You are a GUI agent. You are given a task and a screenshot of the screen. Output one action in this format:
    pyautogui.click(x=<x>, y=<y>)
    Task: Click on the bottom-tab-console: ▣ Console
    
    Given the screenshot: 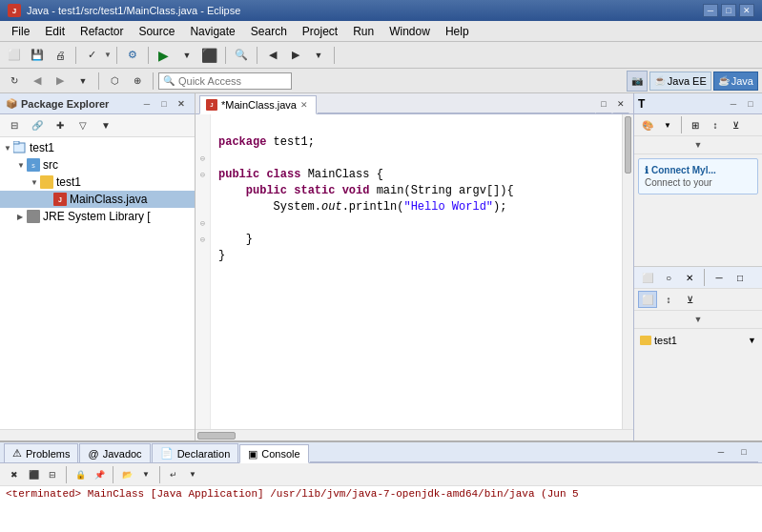 What is the action you would take?
    pyautogui.click(x=274, y=454)
    